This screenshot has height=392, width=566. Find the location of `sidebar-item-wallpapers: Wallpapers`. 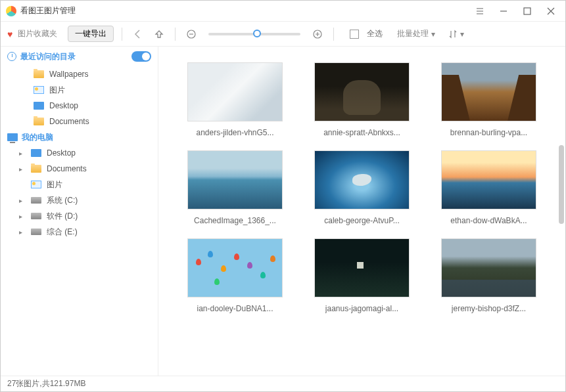

sidebar-item-wallpapers: Wallpapers is located at coordinates (79, 74).